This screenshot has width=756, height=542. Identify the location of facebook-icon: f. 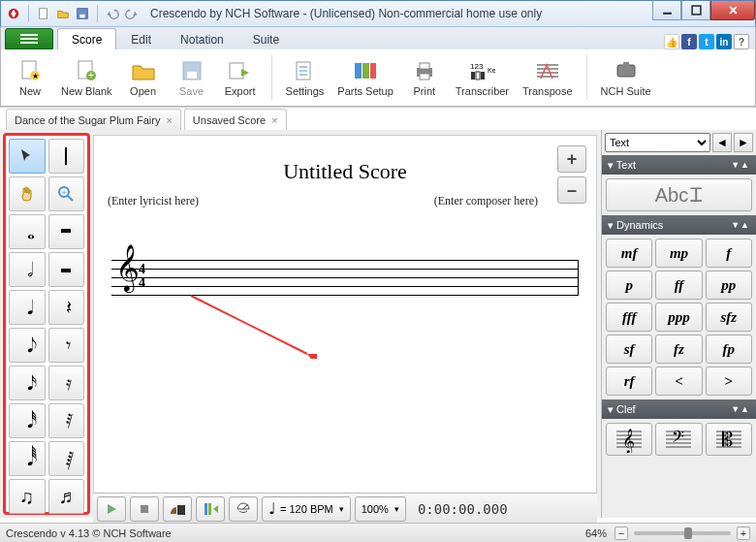
(689, 42).